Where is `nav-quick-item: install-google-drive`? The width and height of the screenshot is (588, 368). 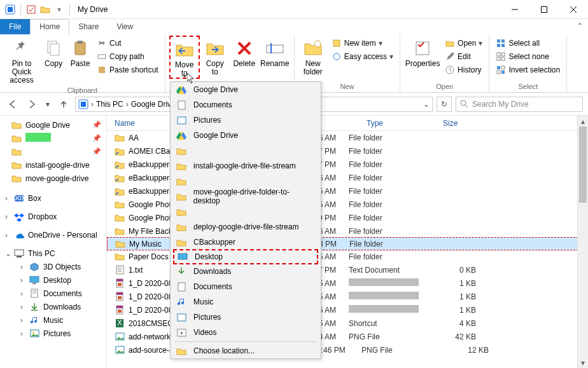 nav-quick-item: install-google-drive is located at coordinates (53, 165).